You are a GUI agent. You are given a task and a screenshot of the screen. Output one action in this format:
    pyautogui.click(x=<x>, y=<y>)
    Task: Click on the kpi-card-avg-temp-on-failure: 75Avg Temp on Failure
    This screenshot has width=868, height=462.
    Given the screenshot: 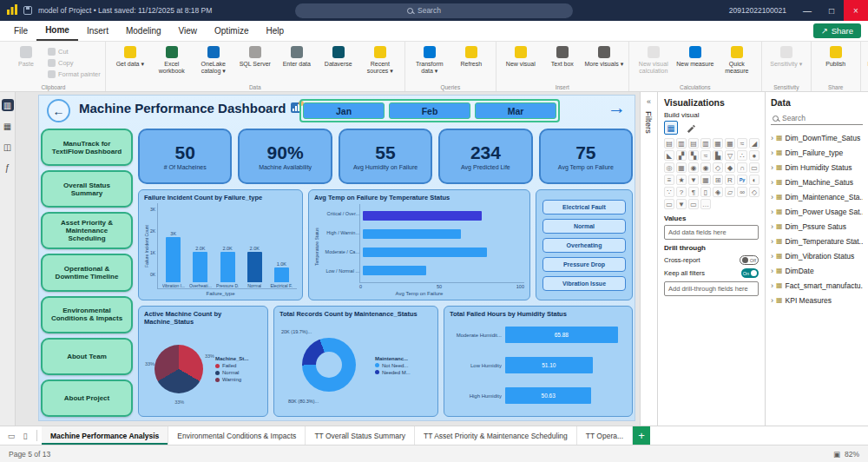 What is the action you would take?
    pyautogui.click(x=586, y=156)
    